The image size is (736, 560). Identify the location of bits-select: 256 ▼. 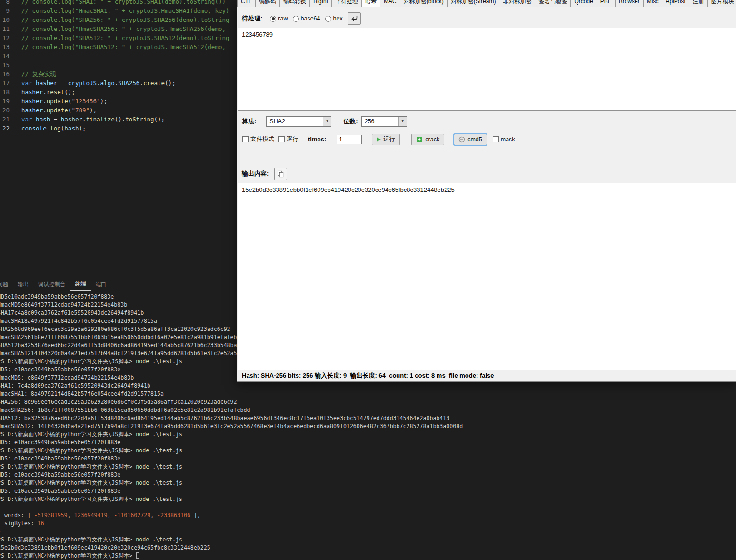
(384, 121).